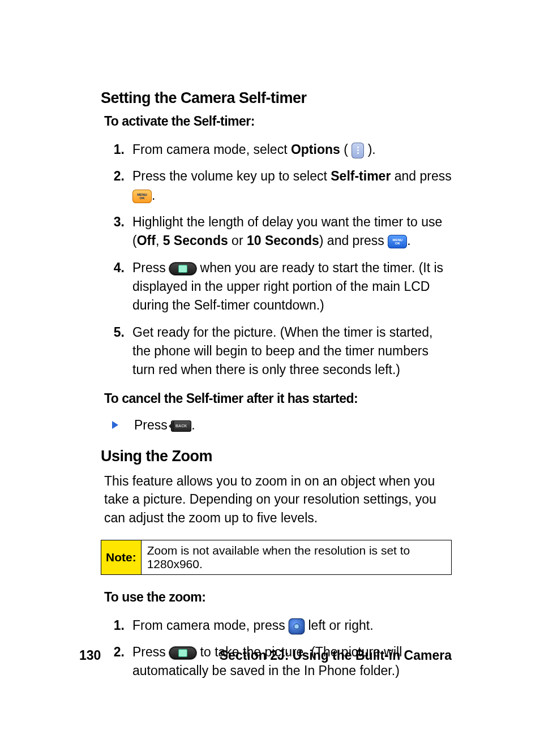  I want to click on note-label: Note:, so click(121, 557).